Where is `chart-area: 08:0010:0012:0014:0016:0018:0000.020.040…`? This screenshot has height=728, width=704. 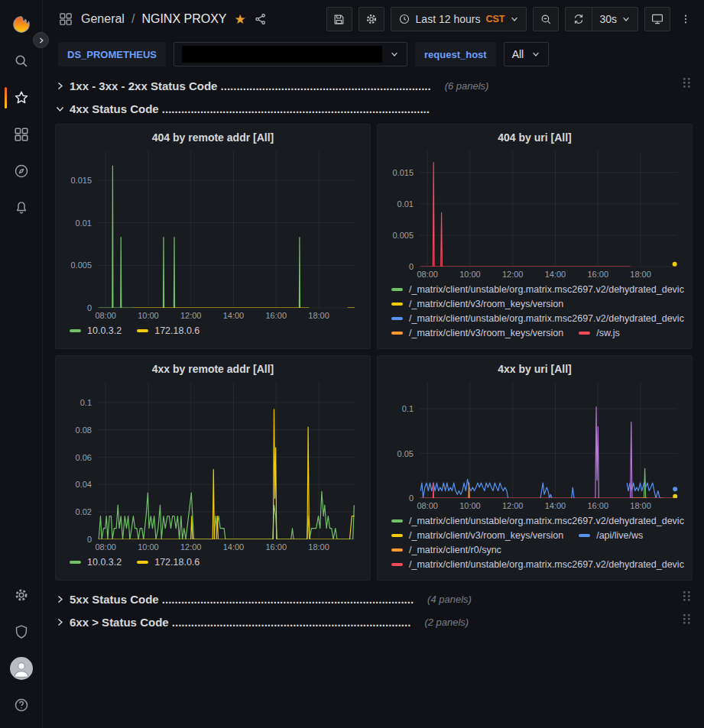 chart-area: 08:0010:0012:0014:0016:0018:0000.020.040… is located at coordinates (212, 466).